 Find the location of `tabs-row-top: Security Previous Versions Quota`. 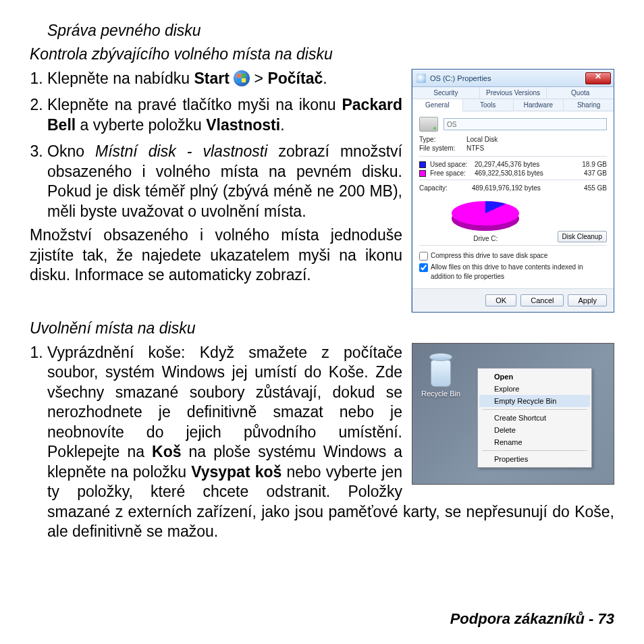

tabs-row-top: Security Previous Versions Quota is located at coordinates (513, 93).